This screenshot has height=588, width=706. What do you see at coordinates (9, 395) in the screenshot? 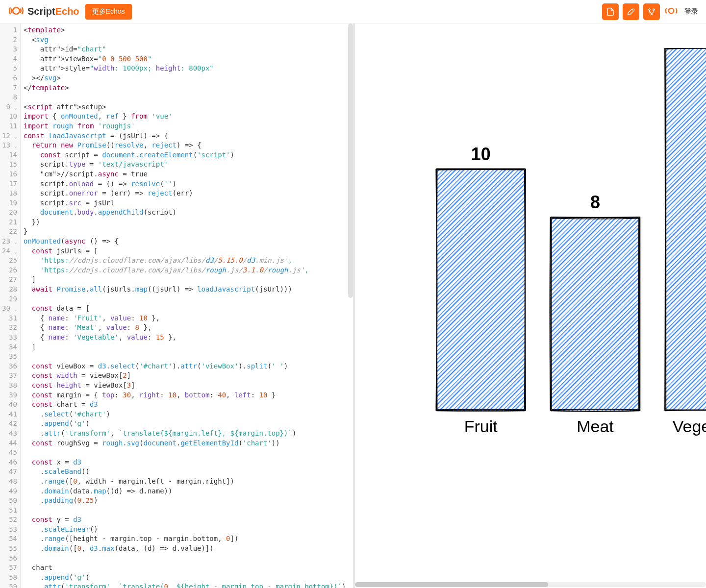
I see `line-number: 39` at bounding box center [9, 395].